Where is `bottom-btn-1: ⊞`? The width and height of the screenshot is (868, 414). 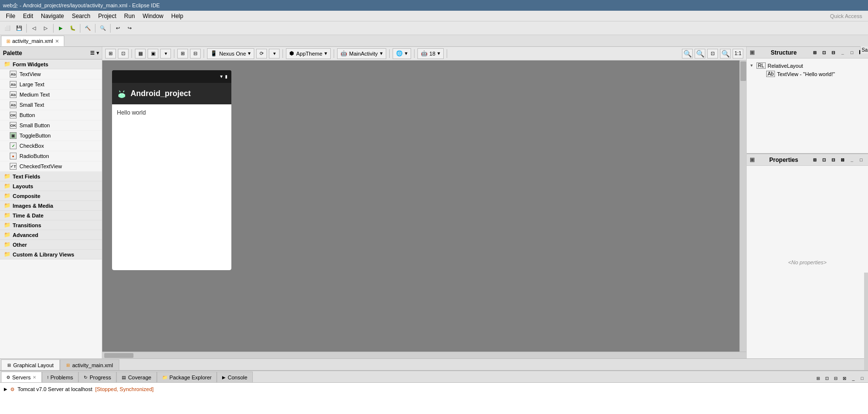 bottom-btn-1: ⊞ is located at coordinates (818, 378).